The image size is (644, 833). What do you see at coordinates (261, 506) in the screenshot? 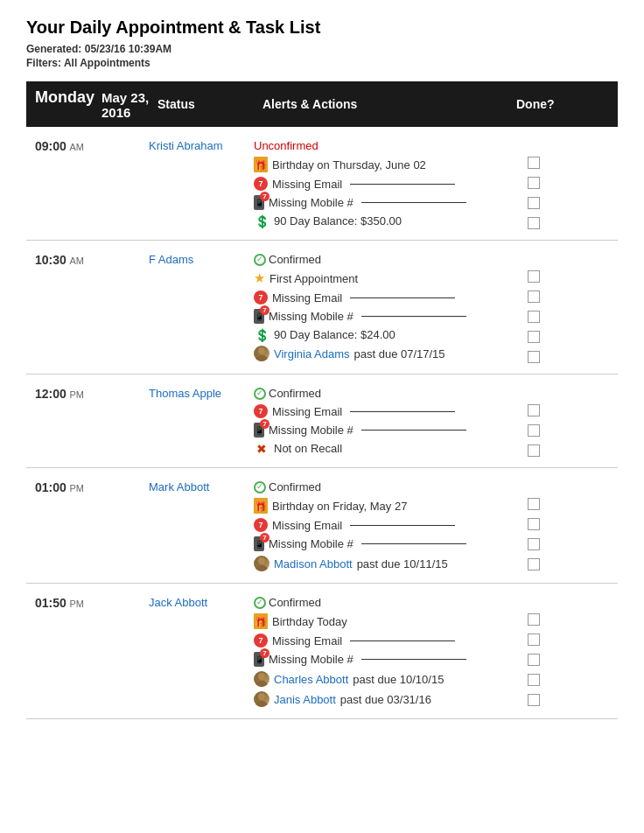
I see `birthday-icon: 🎁` at bounding box center [261, 506].